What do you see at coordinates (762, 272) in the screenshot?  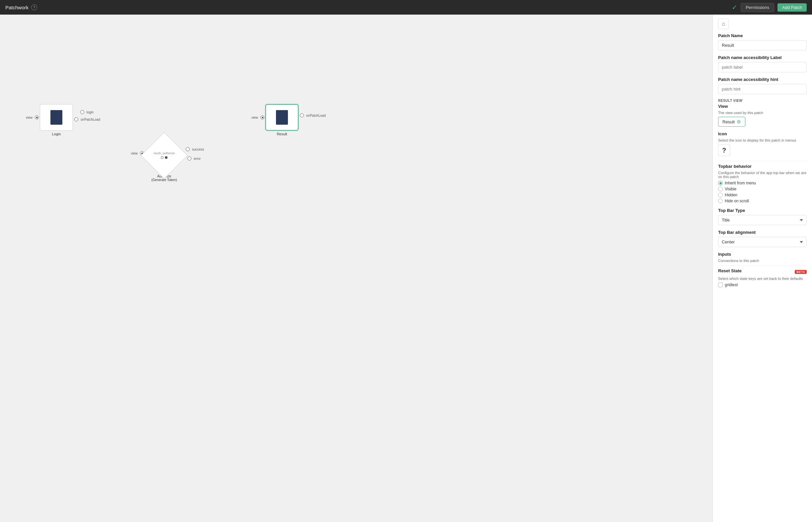 I see `reset-state-header: Reset State BETA` at bounding box center [762, 272].